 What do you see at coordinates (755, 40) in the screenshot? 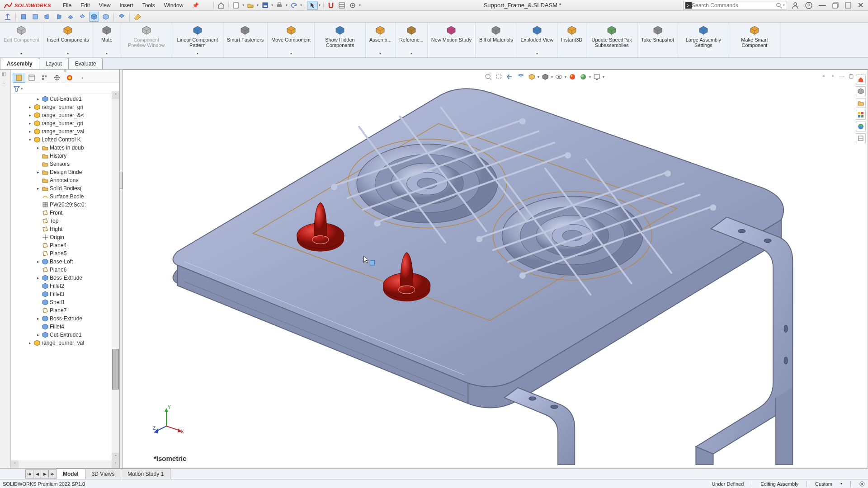
I see `ribbon-smart-comp: Make Smart Component` at bounding box center [755, 40].